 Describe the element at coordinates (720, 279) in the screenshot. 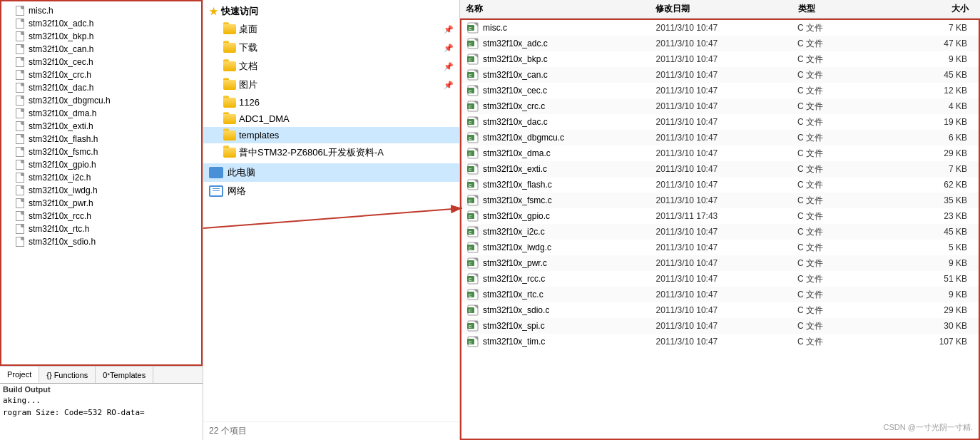

I see `table-row: C stm32f10x_rcc.c 2011/3/10 10:47 C 文件 5…` at that location.